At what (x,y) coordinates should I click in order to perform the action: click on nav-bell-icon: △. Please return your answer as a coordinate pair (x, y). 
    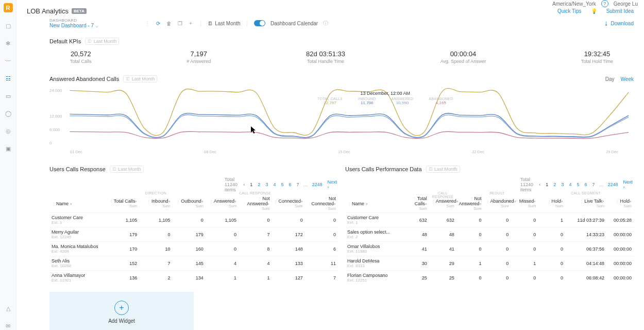
    Looking at the image, I should click on (8, 308).